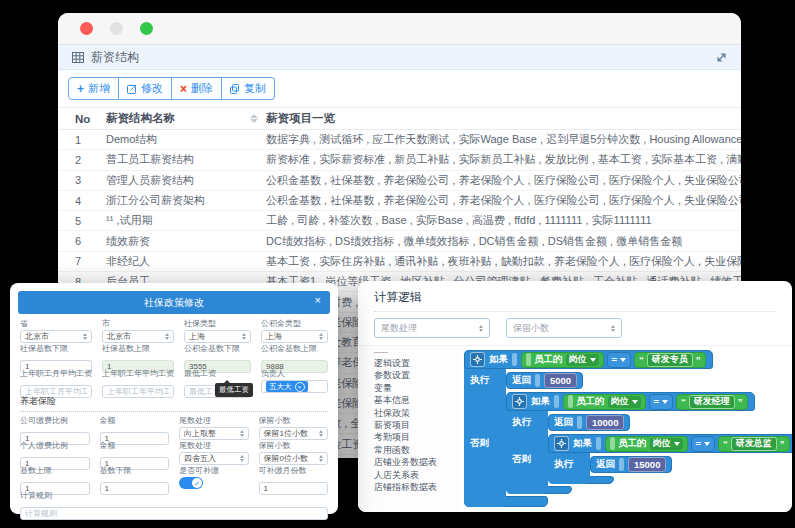  What do you see at coordinates (418, 413) in the screenshot?
I see `menu-item-social-policy: 社保政策` at bounding box center [418, 413].